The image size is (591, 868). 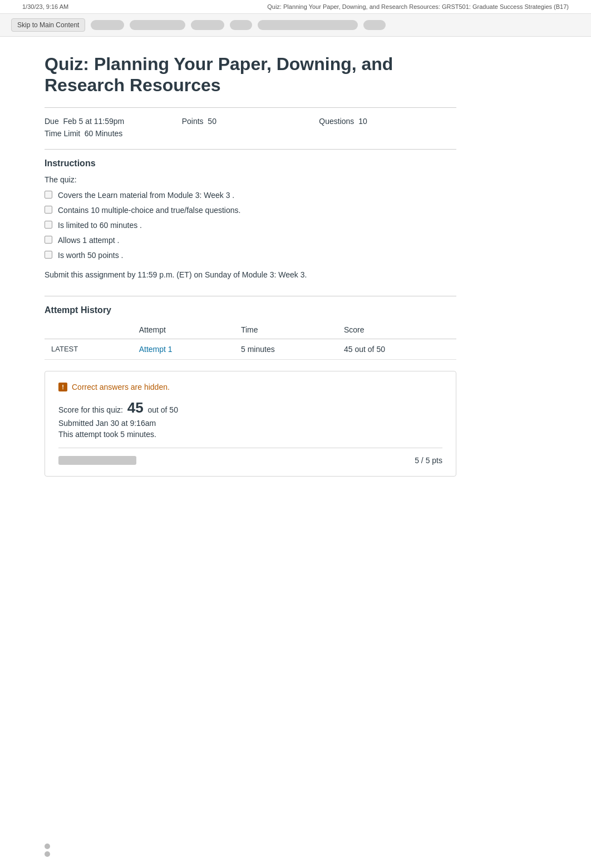 I want to click on col-time: Time, so click(x=286, y=330).